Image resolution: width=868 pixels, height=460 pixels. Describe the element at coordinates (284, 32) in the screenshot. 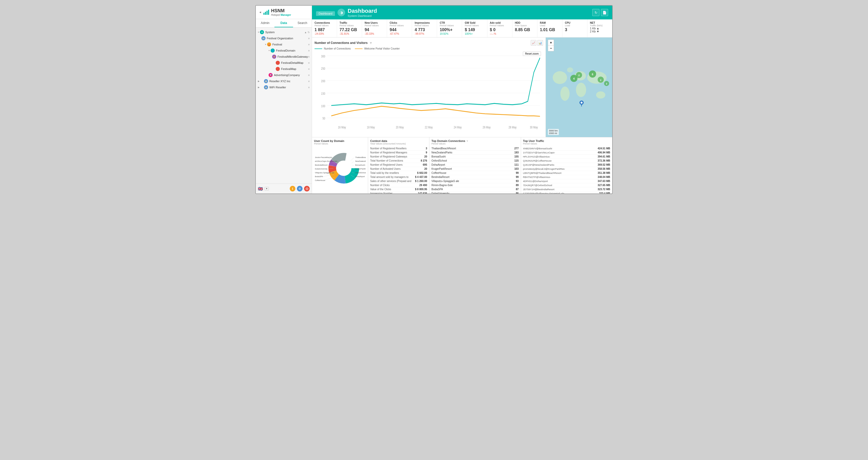

I see `tree-item-system: ▾ ⚙ System ▲ ↻` at that location.